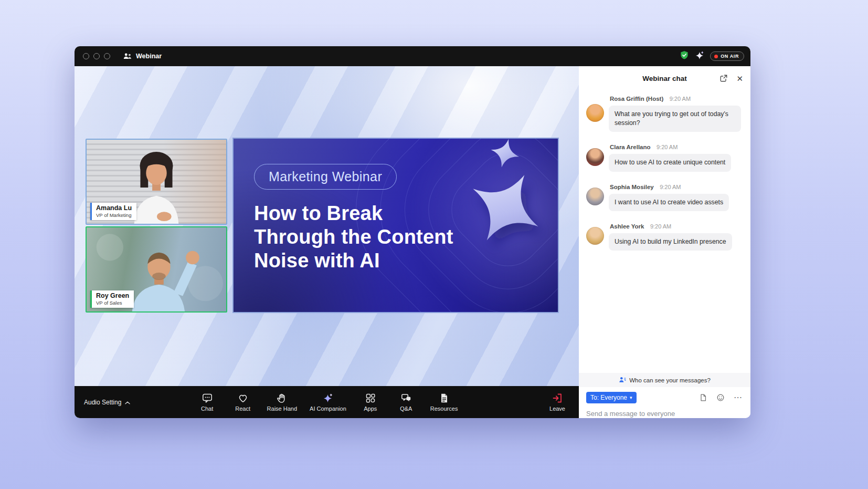 This screenshot has height=489, width=868. Describe the element at coordinates (112, 296) in the screenshot. I see `participant-name: Roy Green` at that location.